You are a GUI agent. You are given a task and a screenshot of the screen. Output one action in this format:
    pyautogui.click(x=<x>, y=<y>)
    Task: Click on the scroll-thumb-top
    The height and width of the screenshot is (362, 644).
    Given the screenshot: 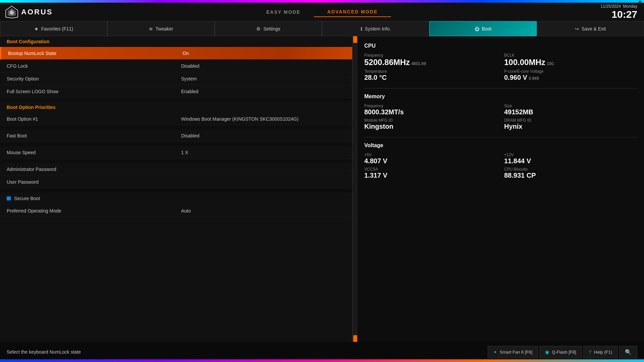 What is the action you would take?
    pyautogui.click(x=355, y=40)
    